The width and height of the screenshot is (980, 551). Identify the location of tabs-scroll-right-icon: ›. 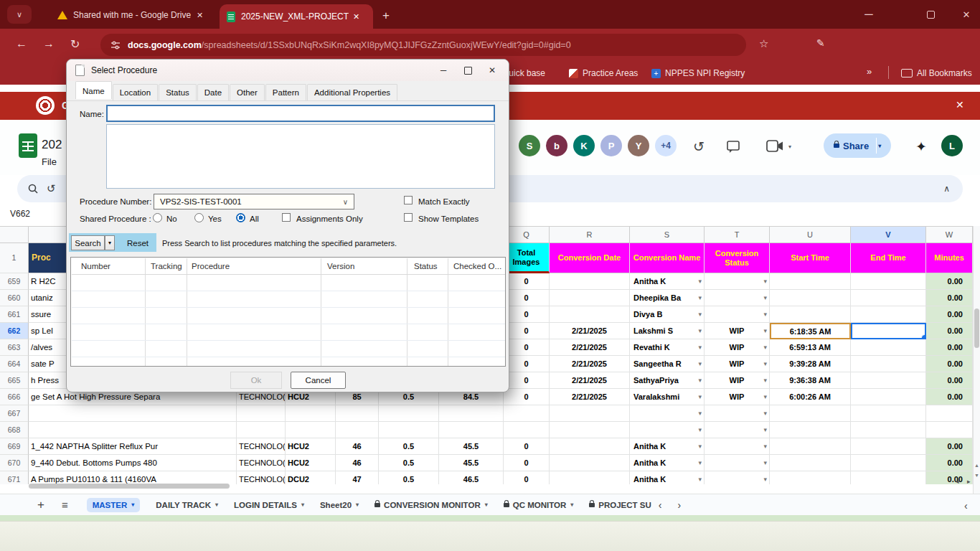
(679, 505).